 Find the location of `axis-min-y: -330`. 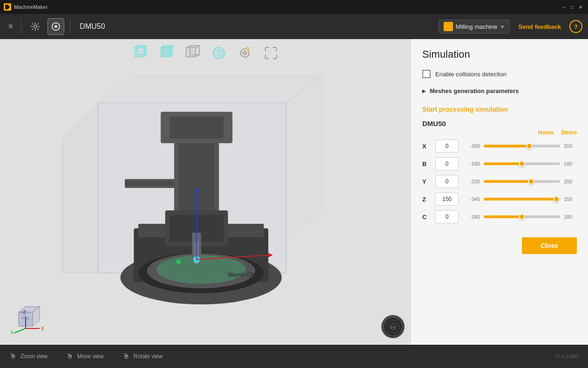

axis-min-y: -330 is located at coordinates (471, 181).